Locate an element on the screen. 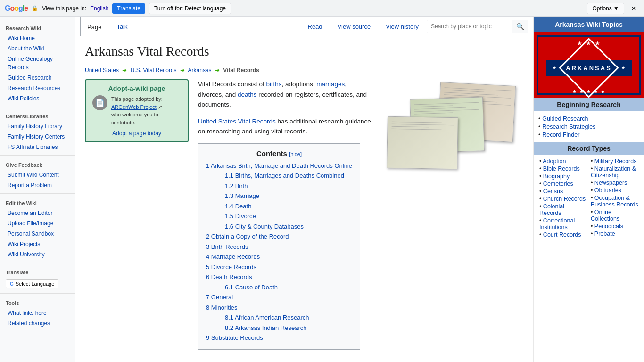  list-item-correctional: Correctional Institutions is located at coordinates (563, 224).